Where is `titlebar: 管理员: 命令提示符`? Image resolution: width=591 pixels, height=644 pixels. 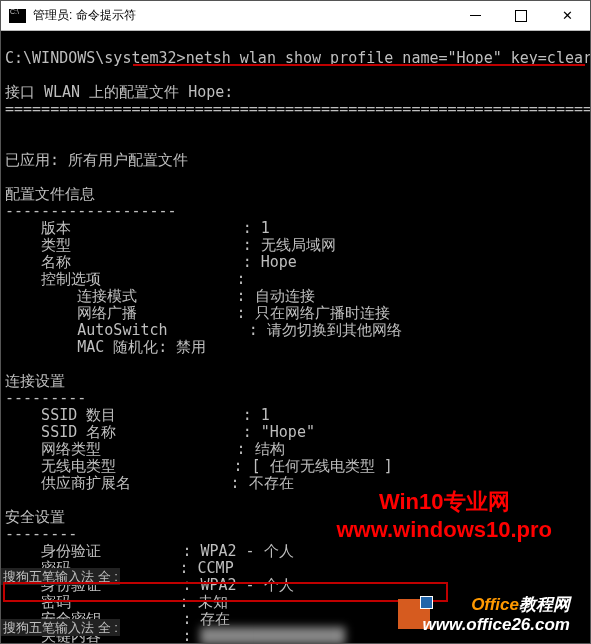 titlebar: 管理员: 命令提示符 is located at coordinates (296, 16).